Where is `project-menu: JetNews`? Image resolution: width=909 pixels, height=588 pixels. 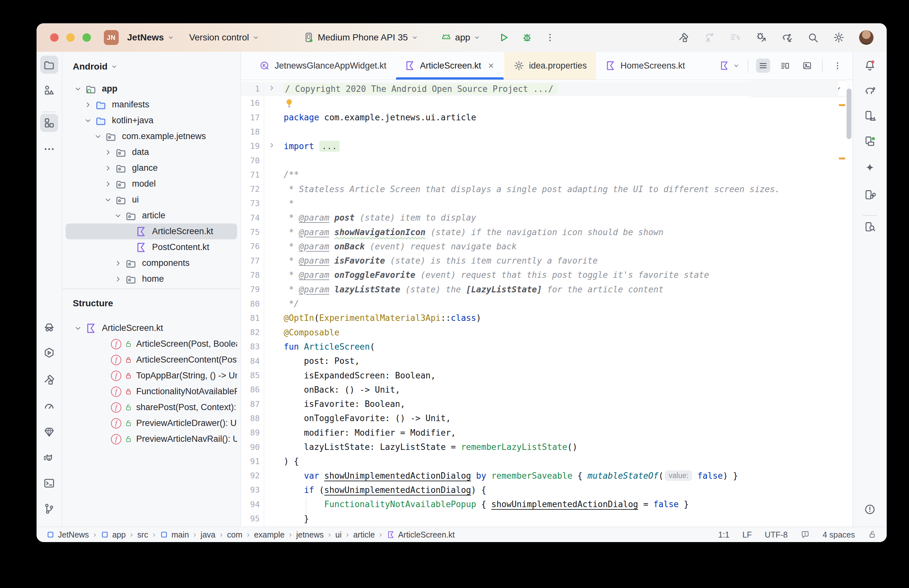
project-menu: JetNews is located at coordinates (151, 37).